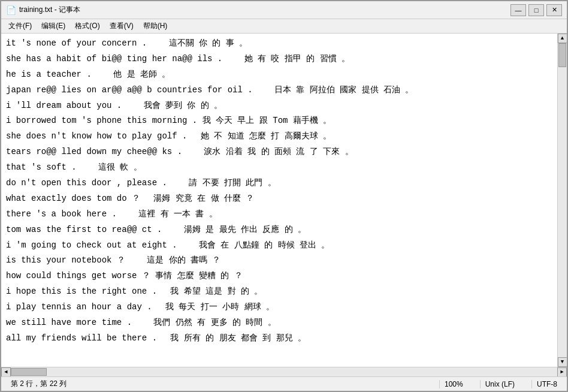  What do you see at coordinates (562, 372) in the screenshot?
I see `scroll-right-arrow: ►` at bounding box center [562, 372].